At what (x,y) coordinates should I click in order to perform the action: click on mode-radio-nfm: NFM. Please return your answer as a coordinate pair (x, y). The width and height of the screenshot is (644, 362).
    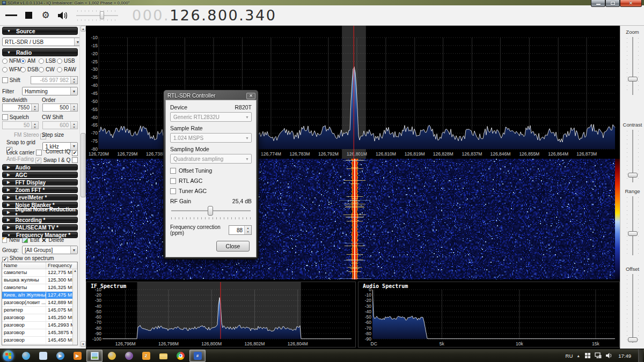
    Looking at the image, I should click on (11, 61).